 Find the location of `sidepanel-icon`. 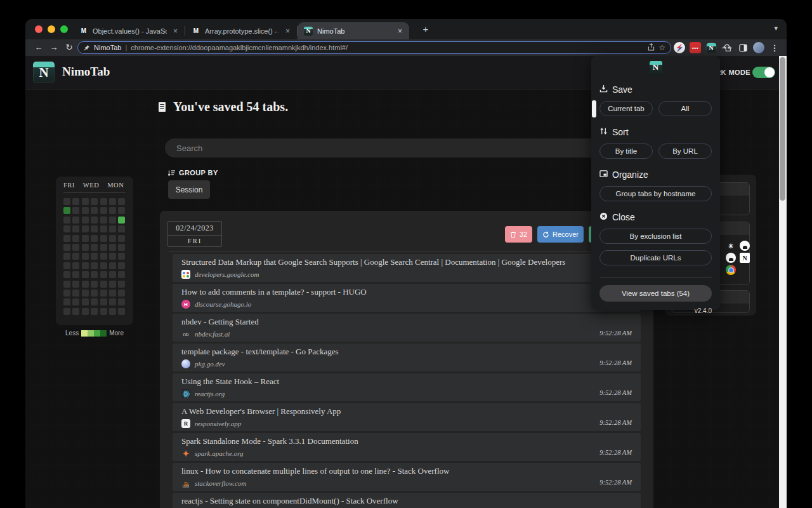

sidepanel-icon is located at coordinates (743, 48).